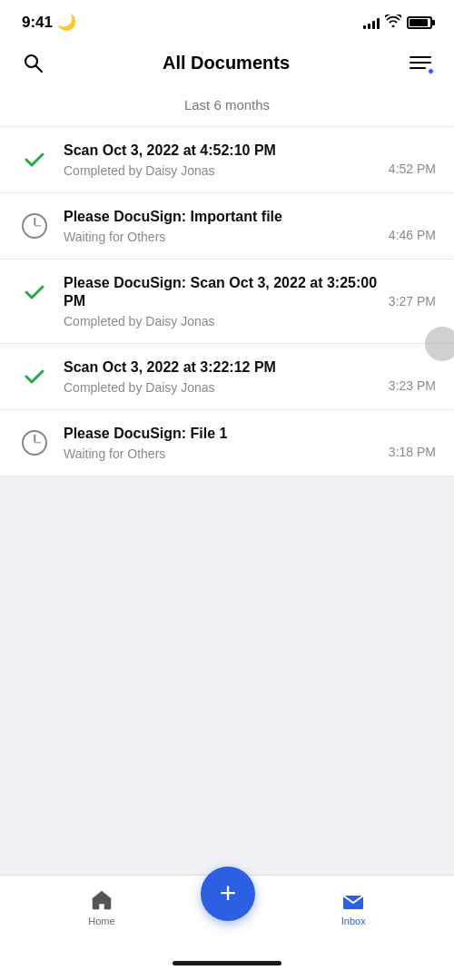  I want to click on fab-add-button: +, so click(228, 894).